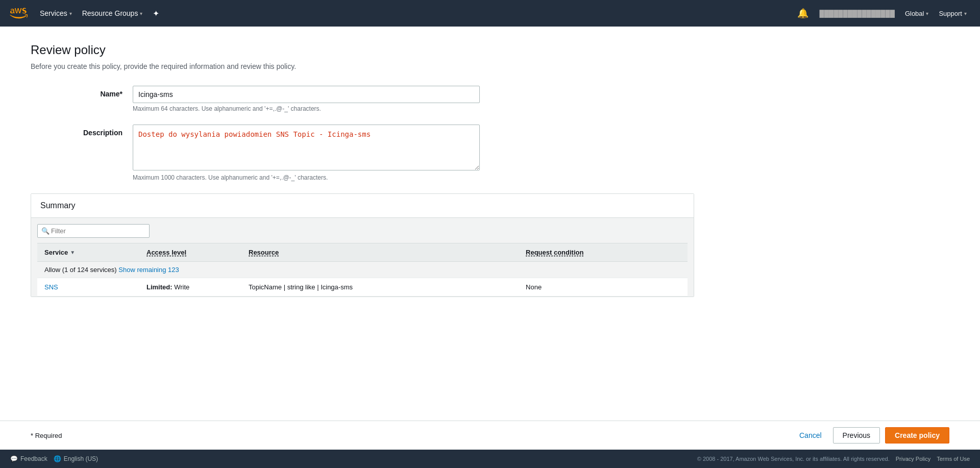 Image resolution: width=980 pixels, height=468 pixels. What do you see at coordinates (54, 13) in the screenshot?
I see `services-label: Services` at bounding box center [54, 13].